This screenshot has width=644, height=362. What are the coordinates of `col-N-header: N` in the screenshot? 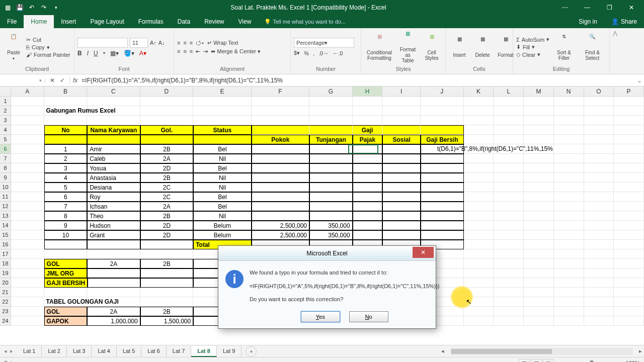 It's located at (569, 92).